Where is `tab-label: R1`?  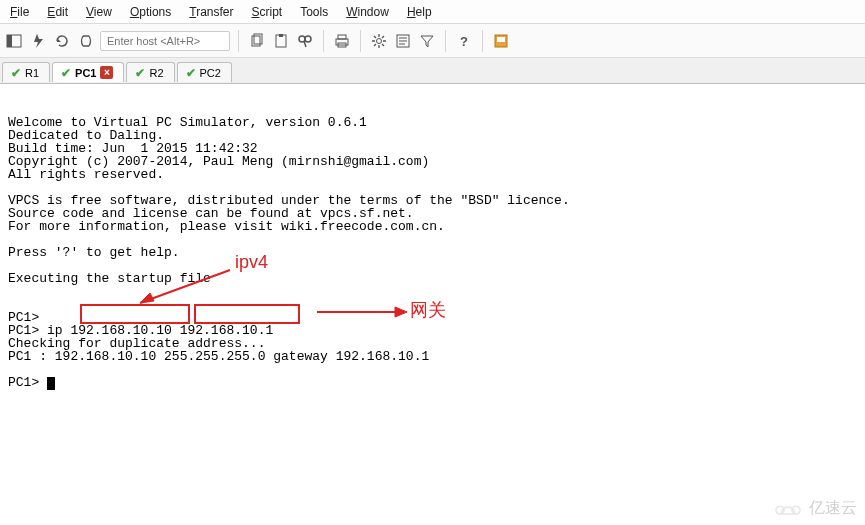
tab-label: R1 is located at coordinates (32, 73).